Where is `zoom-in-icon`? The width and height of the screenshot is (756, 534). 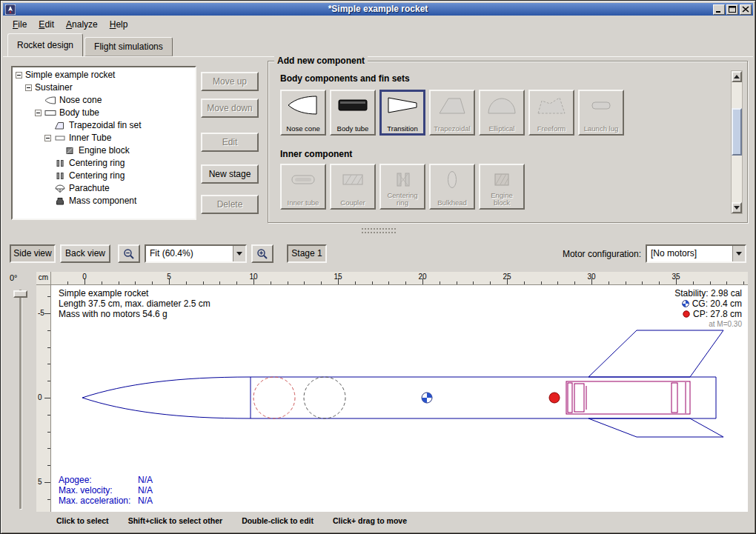 zoom-in-icon is located at coordinates (262, 254).